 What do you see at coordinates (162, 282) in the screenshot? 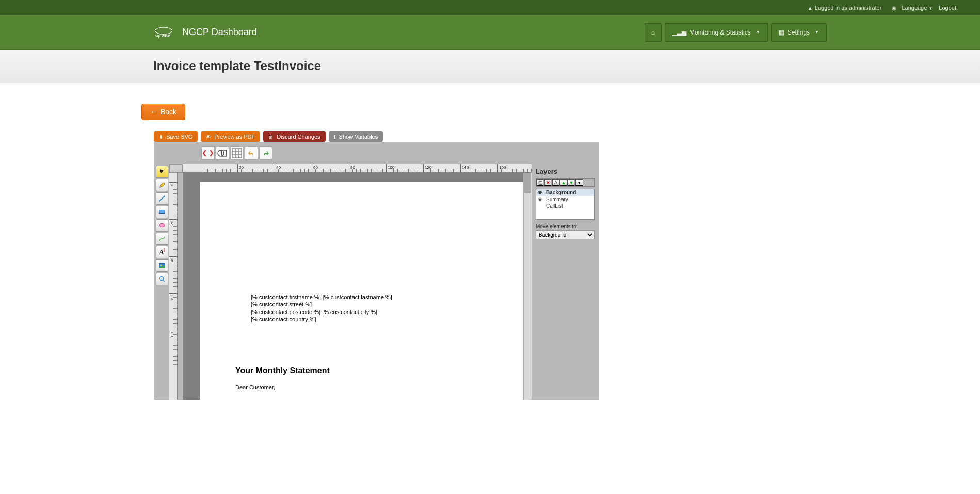
I see `tool-panel: A|` at bounding box center [162, 282].